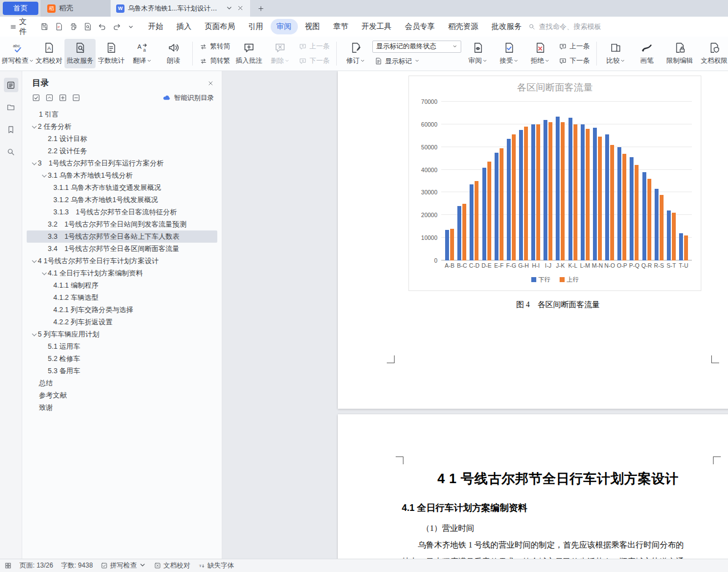  What do you see at coordinates (215, 61) in the screenshot?
I see `simp-to-trad-button: 简转繁` at bounding box center [215, 61].